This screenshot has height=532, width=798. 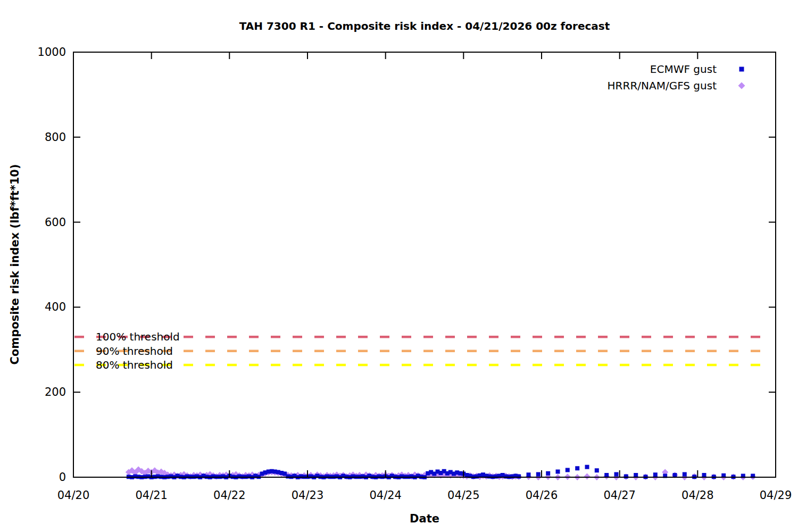 What do you see at coordinates (151, 495) in the screenshot?
I see `x-tick-label: 04/21` at bounding box center [151, 495].